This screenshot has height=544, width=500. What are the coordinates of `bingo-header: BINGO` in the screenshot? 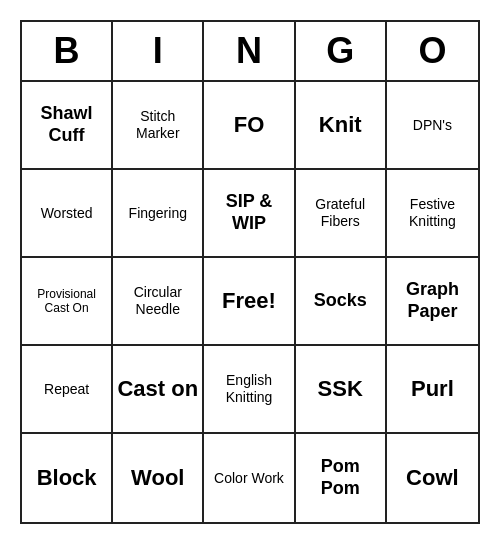 It's located at (250, 52).